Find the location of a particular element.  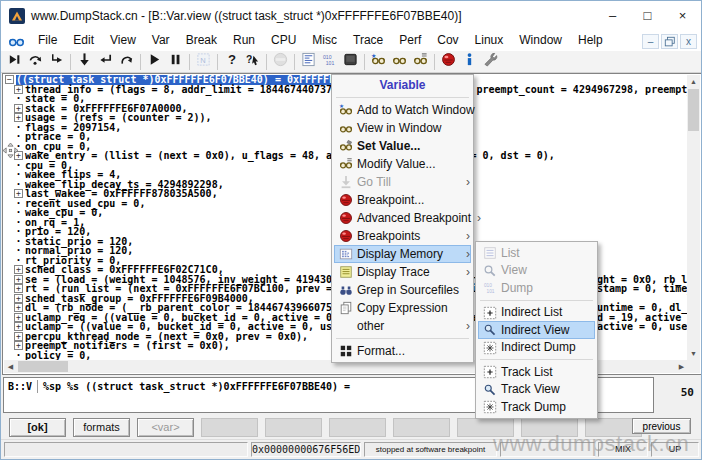

toolbar-step-diverge-button is located at coordinates (56, 62).